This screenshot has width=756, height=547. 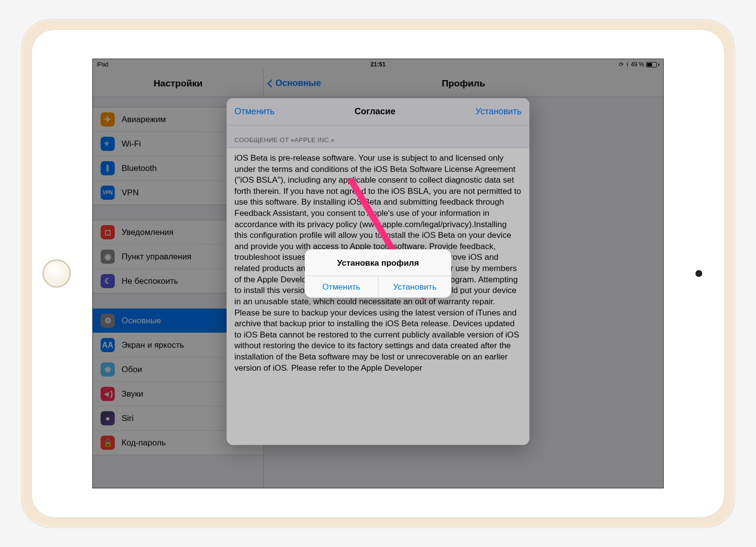 What do you see at coordinates (378, 287) in the screenshot?
I see `alert-buttons: Отменить Установить` at bounding box center [378, 287].